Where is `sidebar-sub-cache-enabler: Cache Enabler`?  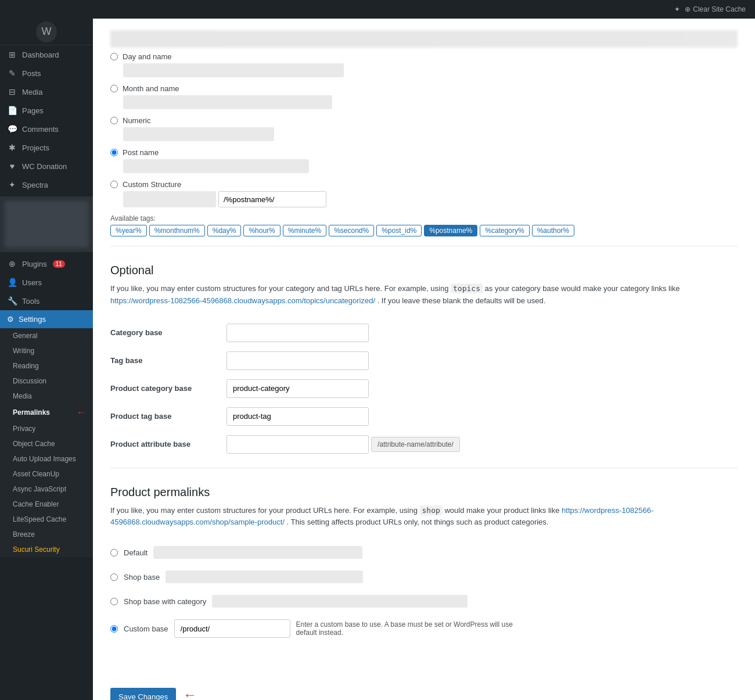 sidebar-sub-cache-enabler: Cache Enabler is located at coordinates (46, 504).